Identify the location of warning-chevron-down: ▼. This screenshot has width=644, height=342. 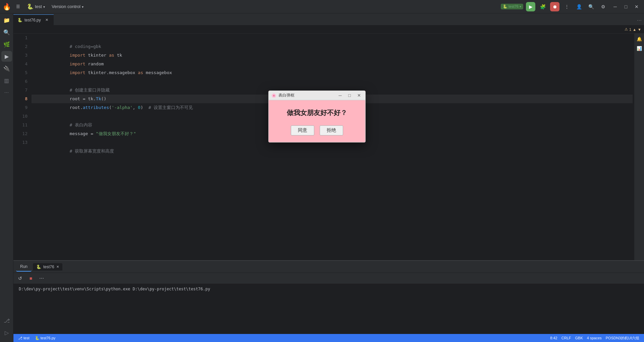
(639, 30).